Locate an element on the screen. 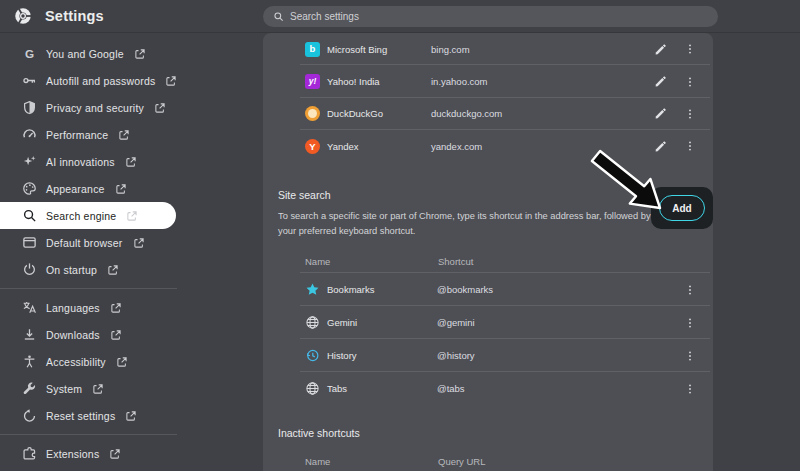 The height and width of the screenshot is (471, 800). svg-text: G is located at coordinates (28, 54).